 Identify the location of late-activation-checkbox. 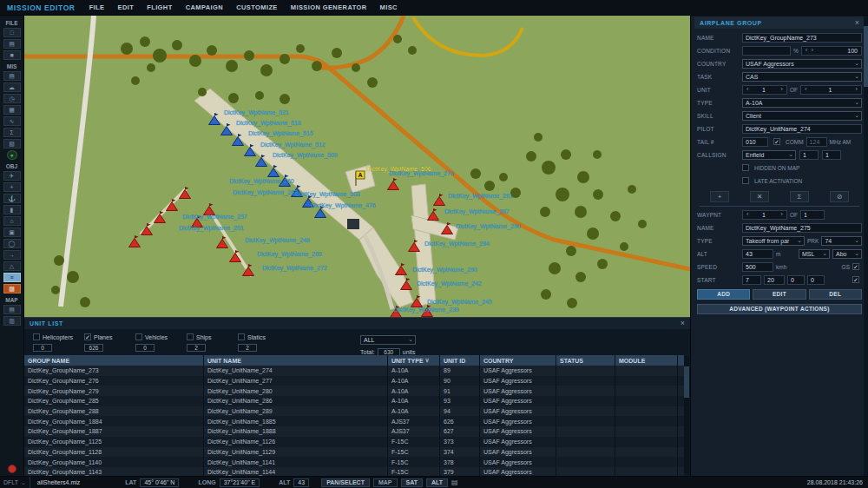
(746, 181).